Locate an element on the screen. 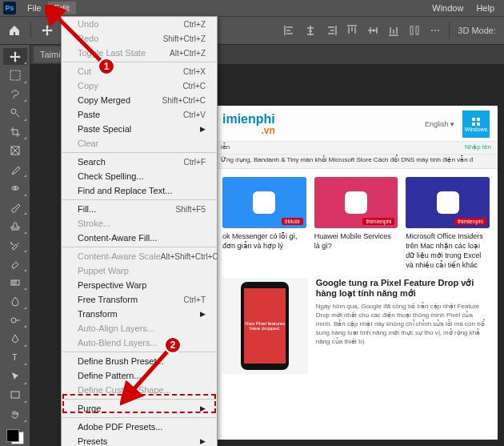 The image size is (504, 446). menu-item-content-aware-scale: Content-Aware ScaleAlt+Shift+Ctrl+C is located at coordinates (139, 256).